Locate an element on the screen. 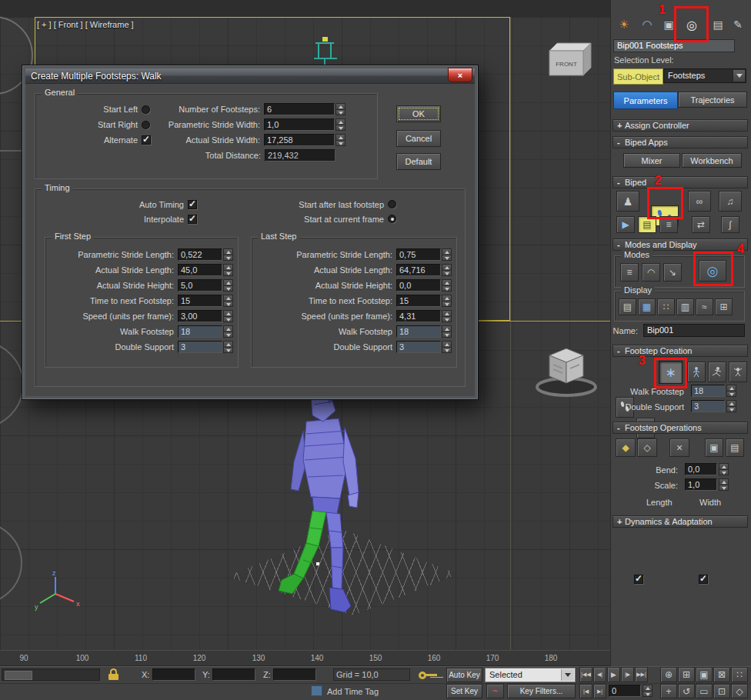 Image resolution: width=751 pixels, height=700 pixels. go-to-end-button: ▶▶| is located at coordinates (642, 675).